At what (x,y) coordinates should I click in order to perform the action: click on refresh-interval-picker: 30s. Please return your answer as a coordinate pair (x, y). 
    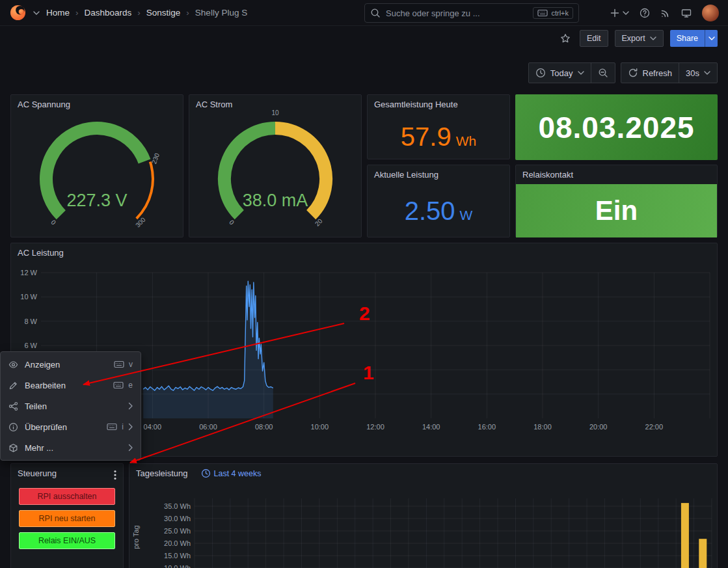
    Looking at the image, I should click on (697, 73).